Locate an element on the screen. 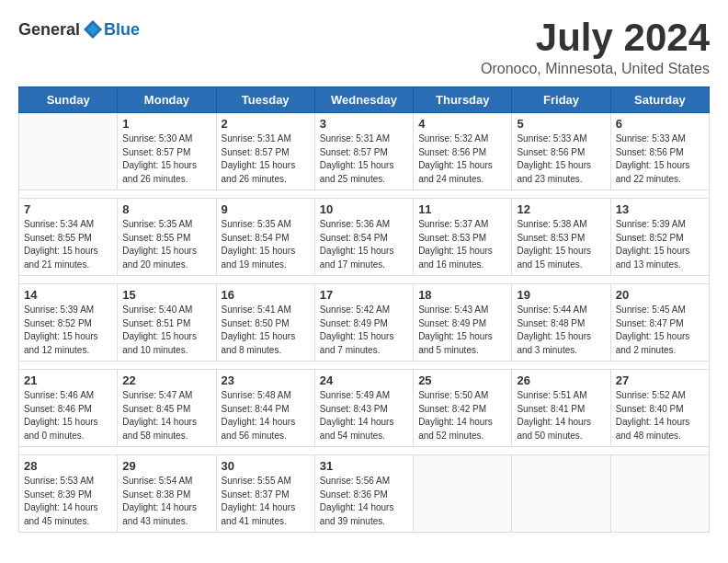 Image resolution: width=728 pixels, height=563 pixels. calendar-day-cell: 22Sunrise: 5:47 AMSunset: 8:45 PMDayligh… is located at coordinates (167, 408).